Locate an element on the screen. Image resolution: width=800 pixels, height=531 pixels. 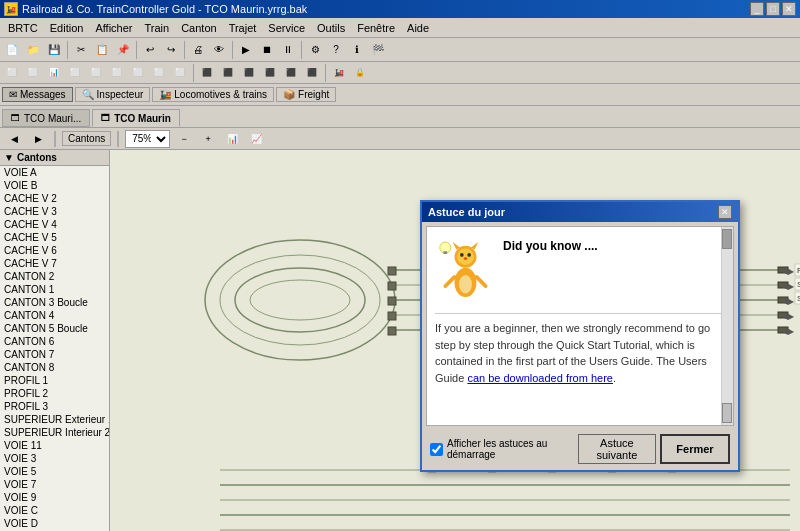
sidebar-item-canton-7: CANTON 7 is located at coordinates (54, 354).